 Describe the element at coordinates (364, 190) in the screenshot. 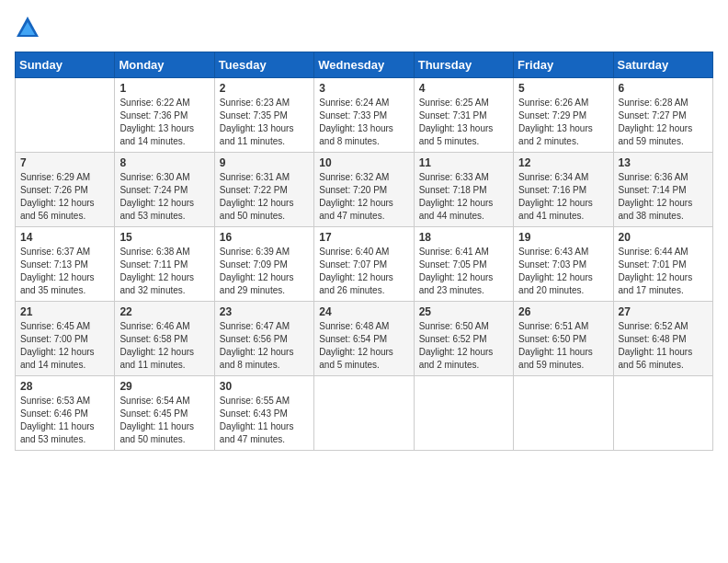

I see `calendar-cell: 10Sunrise: 6:32 AMSunset: 7:20 PMDayligh…` at that location.